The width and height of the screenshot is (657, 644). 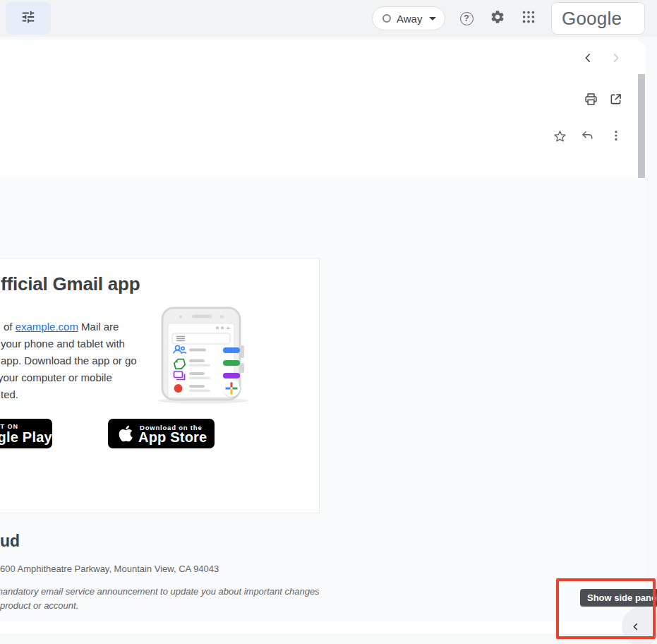 I want to click on google-logo-box: Google, so click(x=598, y=18).